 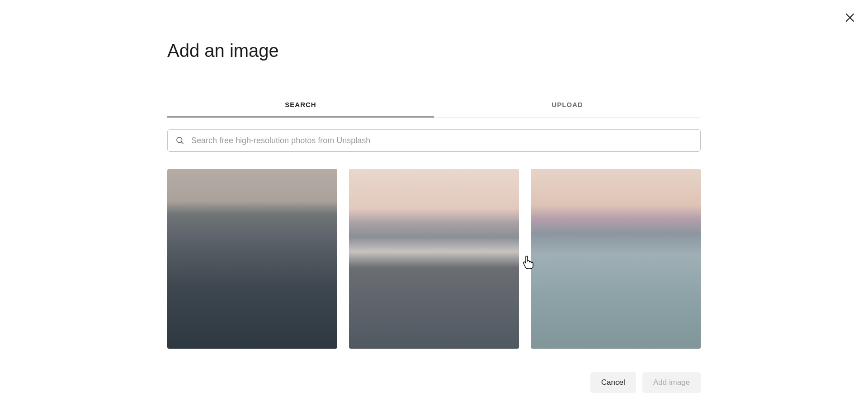 I want to click on tab-upload: UPLOAD, so click(x=567, y=105).